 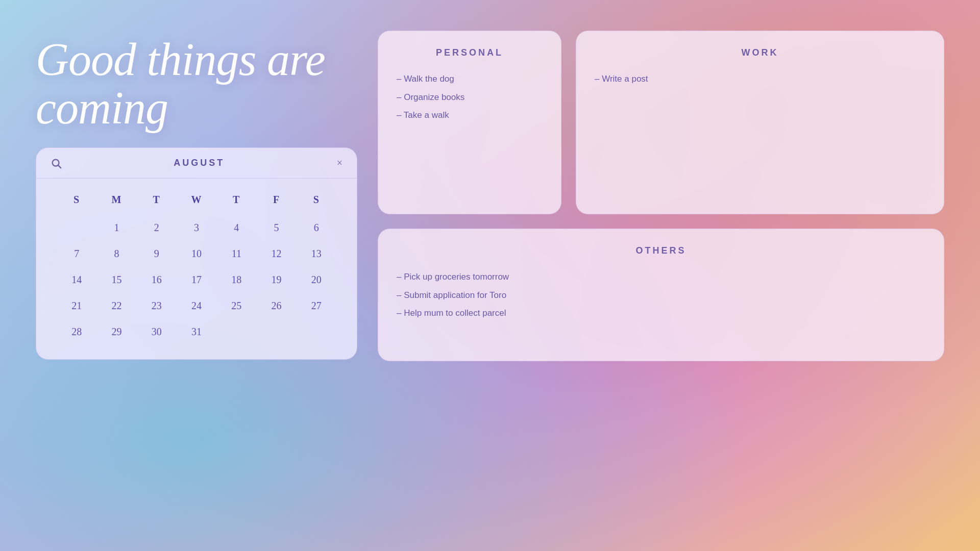 What do you see at coordinates (236, 254) in the screenshot?
I see `calendar-date-11: 11` at bounding box center [236, 254].